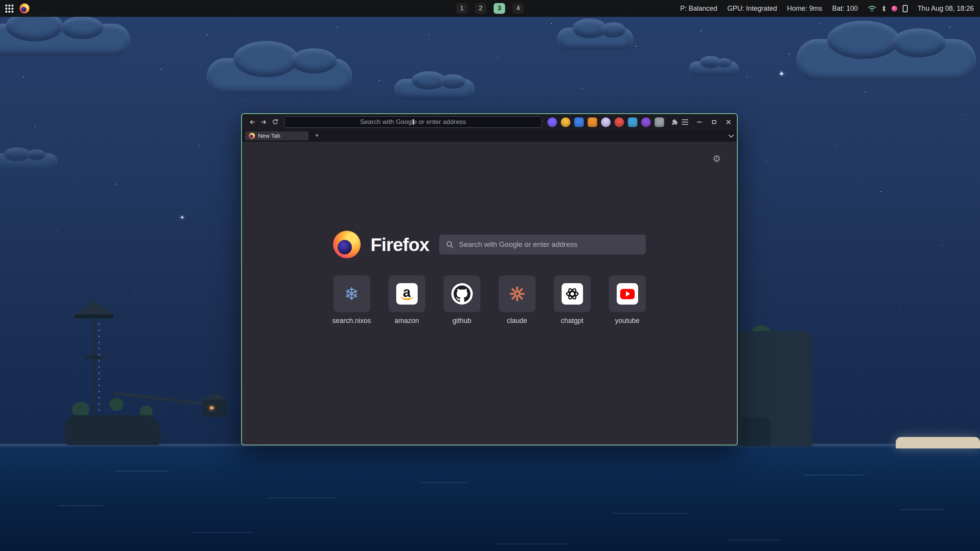  What do you see at coordinates (489, 136) in the screenshot?
I see `tab-strip: New Tab +` at bounding box center [489, 136].